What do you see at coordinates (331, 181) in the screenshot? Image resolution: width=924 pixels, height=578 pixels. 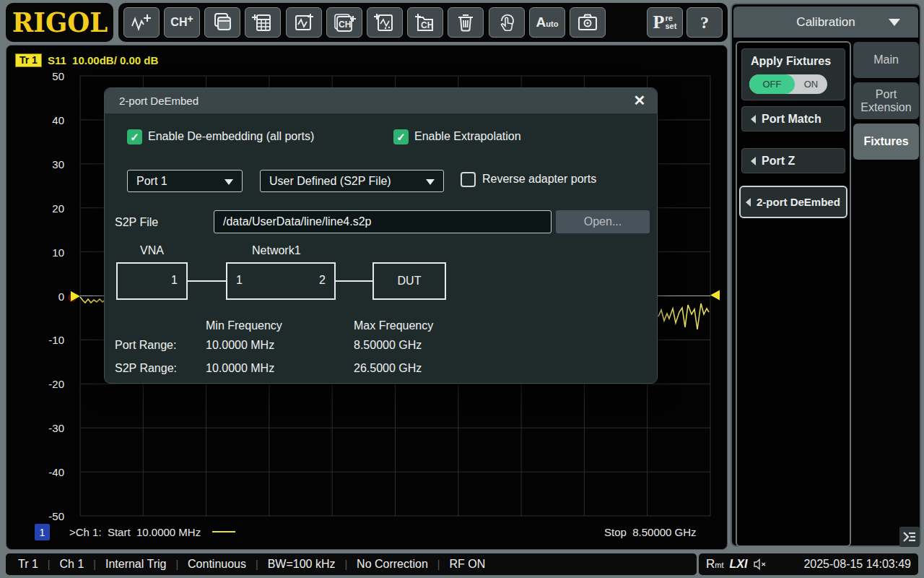 I see `network-type-value: User Defined (S2P File)` at bounding box center [331, 181].